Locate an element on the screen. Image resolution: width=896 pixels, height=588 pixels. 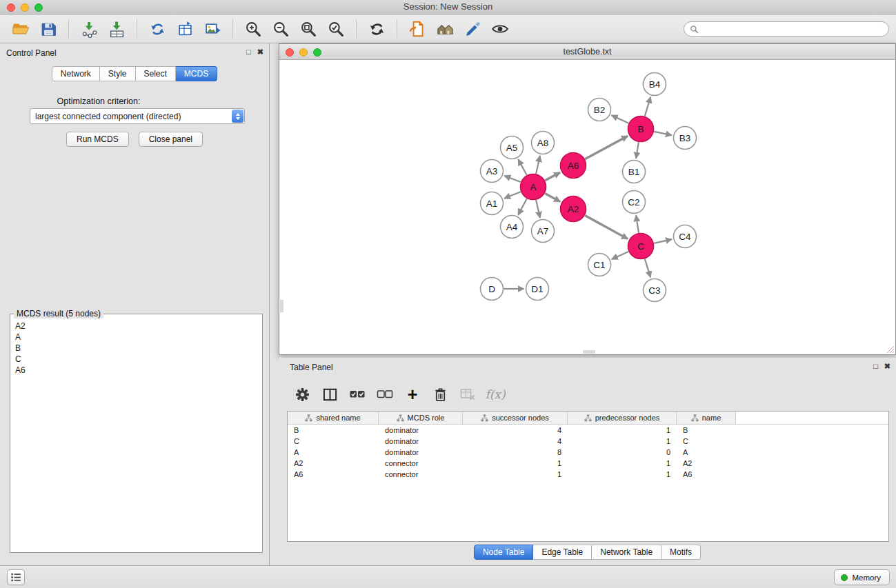
column-header-name: name is located at coordinates (706, 418).